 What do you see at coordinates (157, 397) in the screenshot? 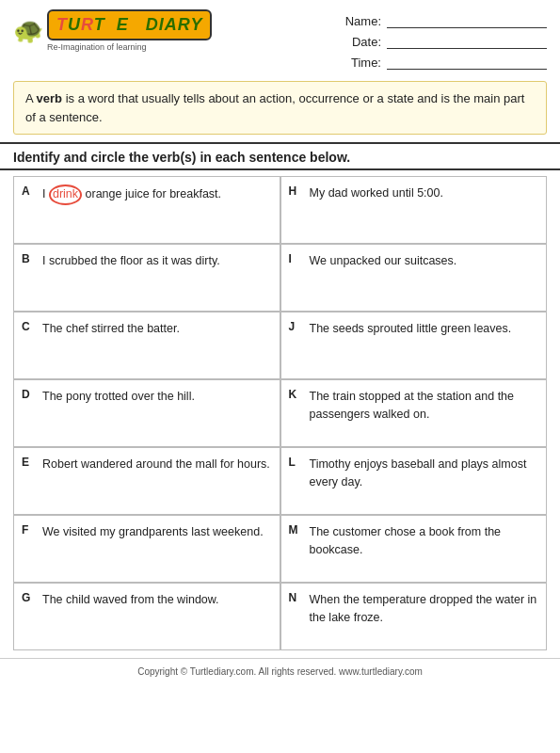
I see `cell-text-D: The pony trotted over the hill.` at bounding box center [157, 397].